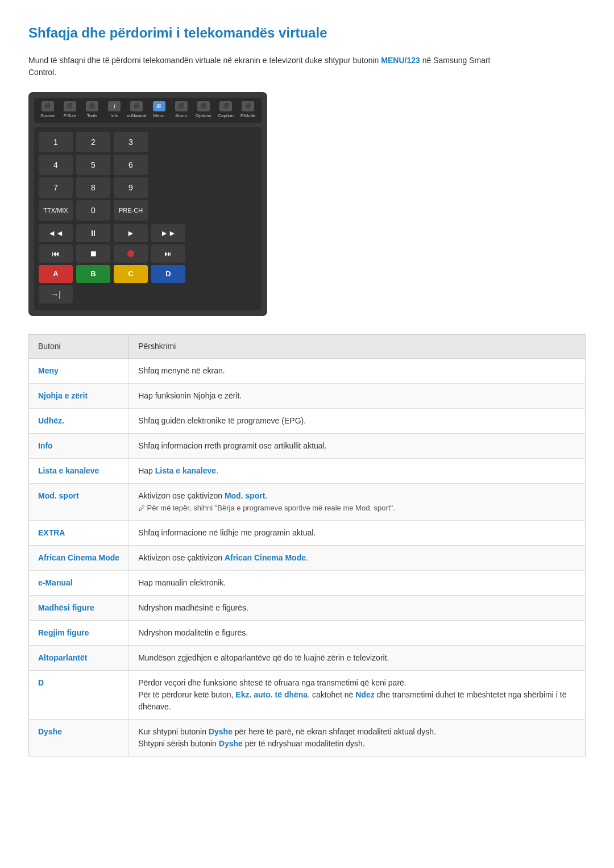 The image size is (614, 868). What do you see at coordinates (357, 396) in the screenshot?
I see `button-desc: Hap funksionin Njohja e zërit.` at bounding box center [357, 396].